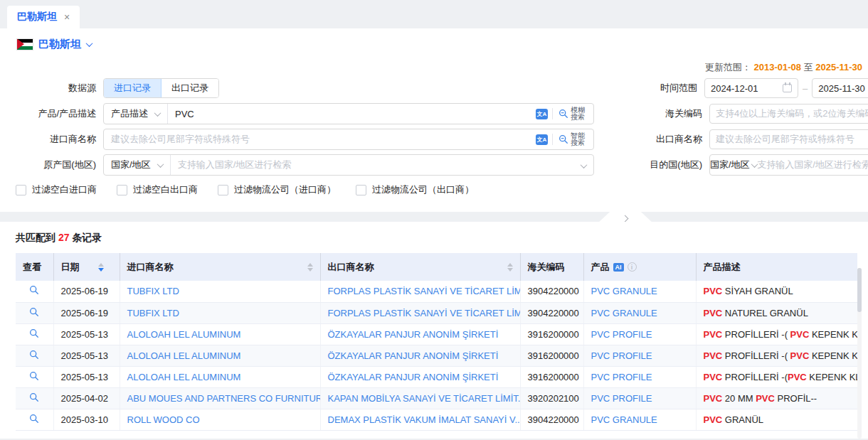  Describe the element at coordinates (552, 313) in the screenshot. I see `hs-code-cell: 3904220000` at that location.